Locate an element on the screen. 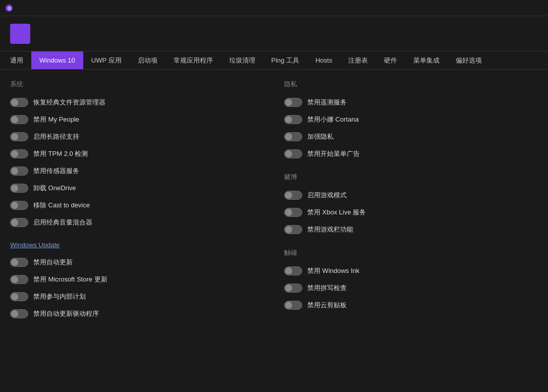  tab-ping: Ping 工具 is located at coordinates (286, 61).